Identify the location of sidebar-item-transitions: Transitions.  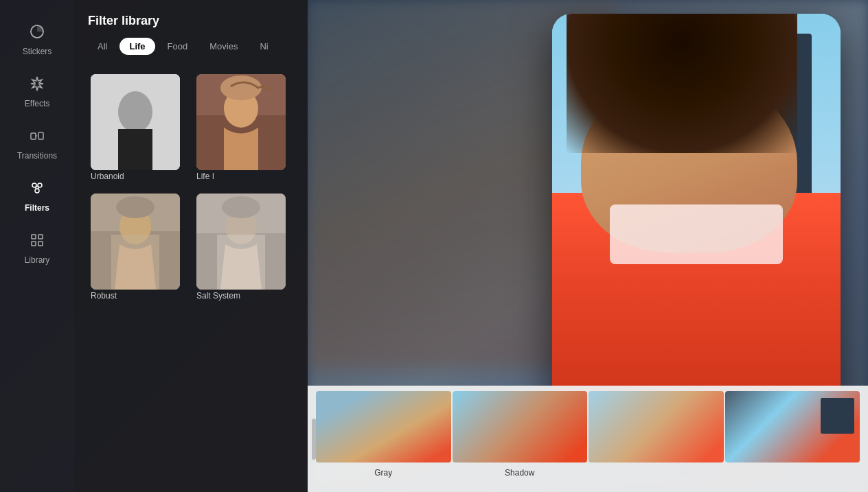
(37, 144).